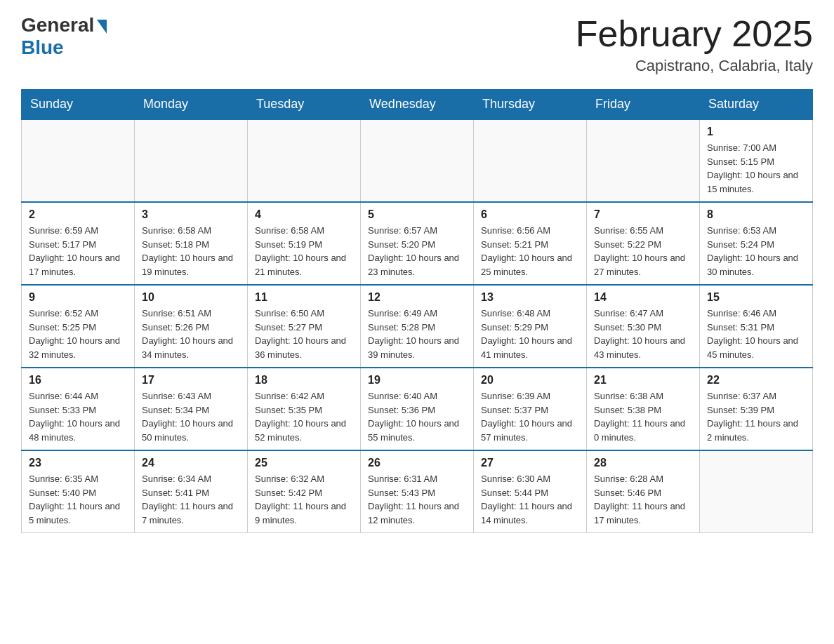  What do you see at coordinates (79, 326) in the screenshot?
I see `calendar-cell: 9Sunrise: 6:52 AMSunset: 5:25 PMDaylight…` at bounding box center [79, 326].